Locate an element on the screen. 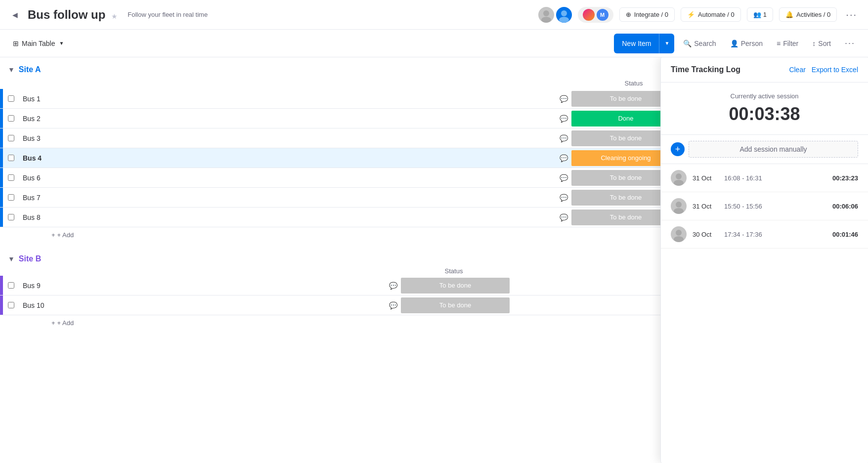 The image size is (868, 463). person-button: 👤 Person is located at coordinates (746, 43).